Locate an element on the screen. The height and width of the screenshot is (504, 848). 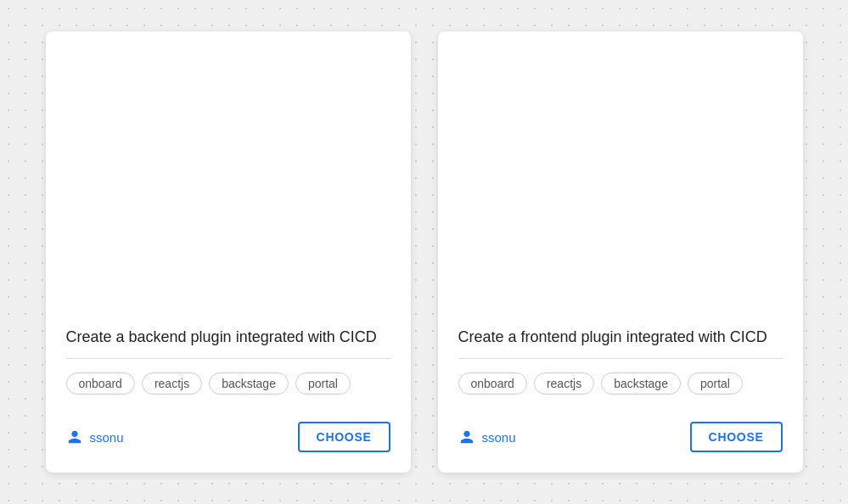
card-frontend-divider is located at coordinates (621, 358).